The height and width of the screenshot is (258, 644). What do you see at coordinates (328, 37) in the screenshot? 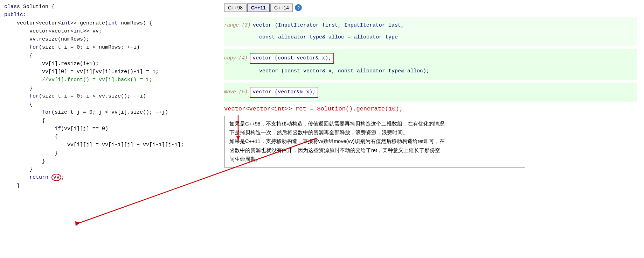
I see `ref-range3-sig2: const allocator_type& alloc = allocator_…` at bounding box center [328, 37].